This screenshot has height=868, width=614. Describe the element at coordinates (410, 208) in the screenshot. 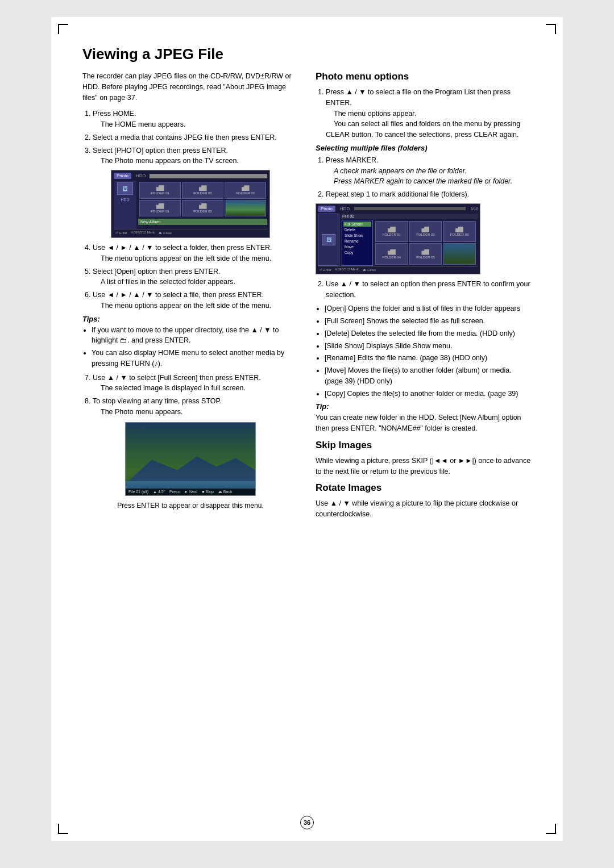

I see `scr3-bar` at that location.